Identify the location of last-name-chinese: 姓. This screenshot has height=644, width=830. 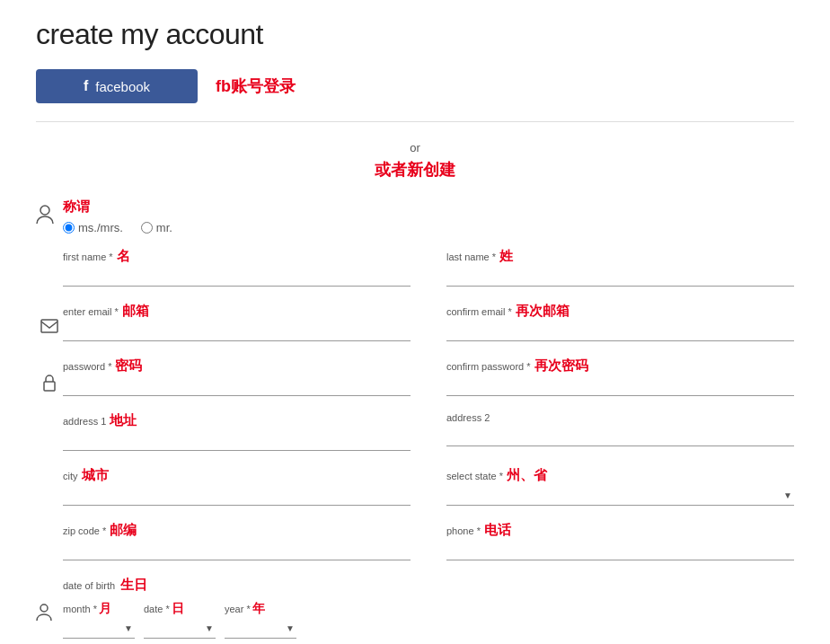
(507, 257).